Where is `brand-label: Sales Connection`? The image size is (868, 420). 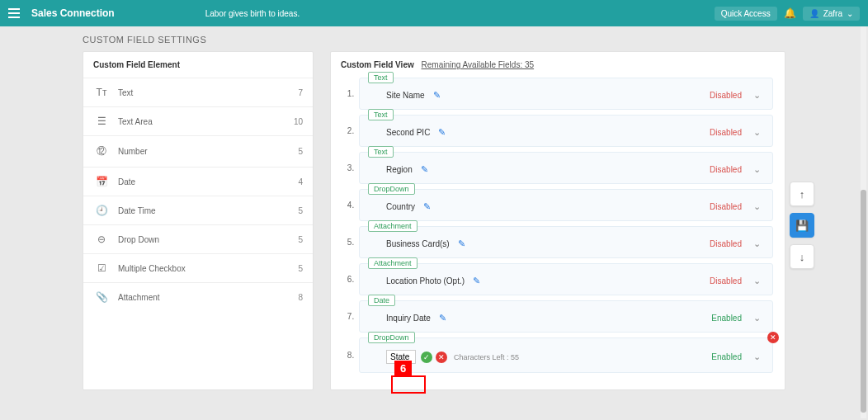
brand-label: Sales Connection is located at coordinates (73, 13).